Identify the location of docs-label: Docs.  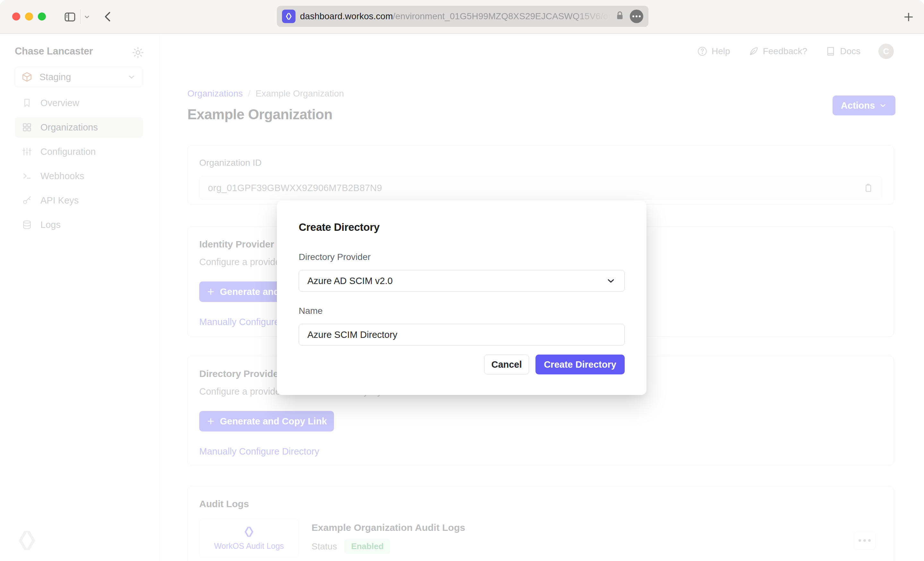
(850, 51).